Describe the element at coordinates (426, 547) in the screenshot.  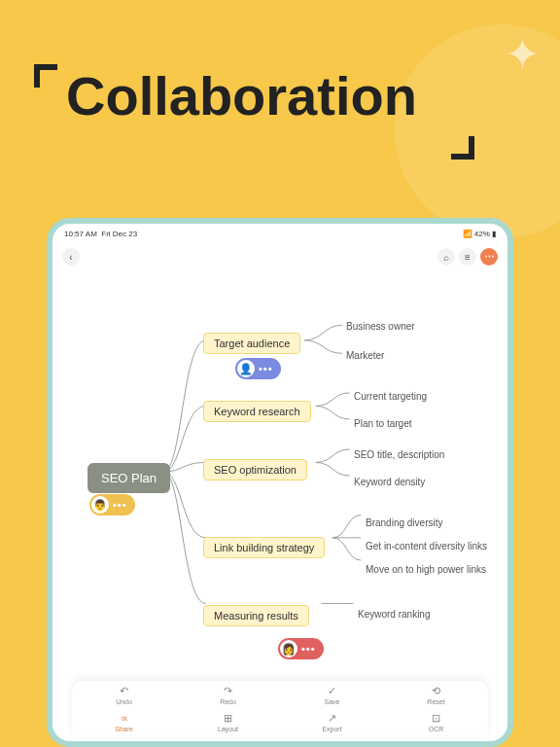
I see `mindmap-leaf: Get in-content diversity links` at that location.